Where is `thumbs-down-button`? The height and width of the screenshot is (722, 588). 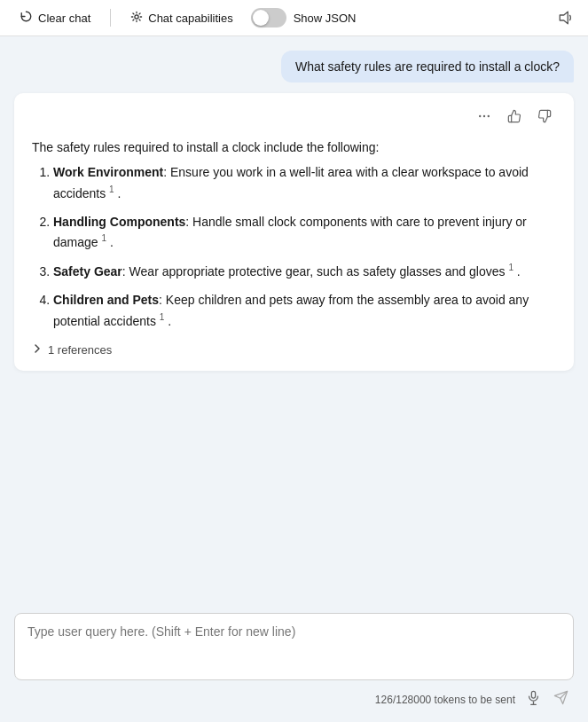
thumbs-down-button is located at coordinates (545, 118).